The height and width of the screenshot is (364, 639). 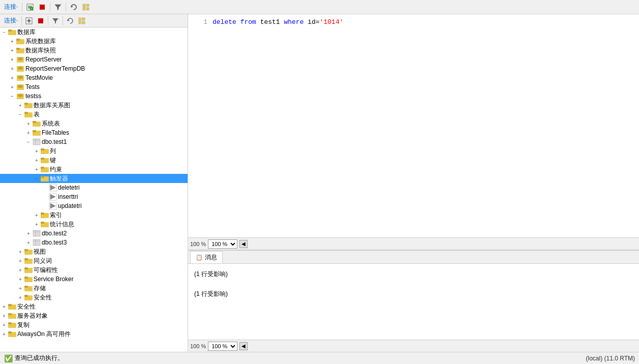 What do you see at coordinates (4, 316) in the screenshot?
I see `expand-server-objects` at bounding box center [4, 316].